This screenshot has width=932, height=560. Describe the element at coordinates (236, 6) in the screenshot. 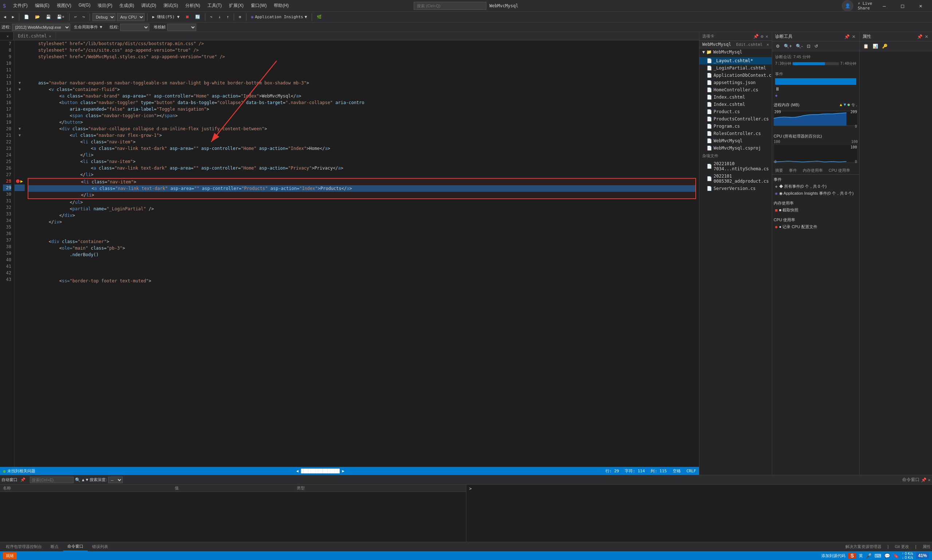

I see `menu-extensions: 扩展(X)` at that location.